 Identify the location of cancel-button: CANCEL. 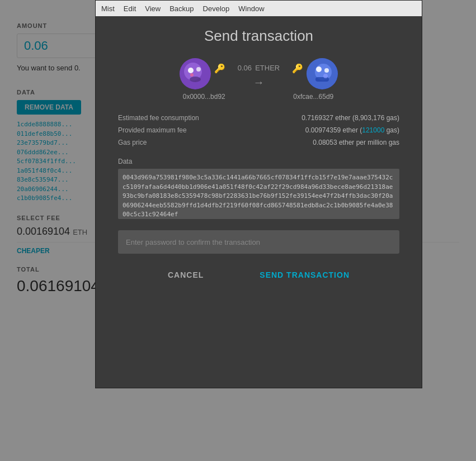
(186, 275).